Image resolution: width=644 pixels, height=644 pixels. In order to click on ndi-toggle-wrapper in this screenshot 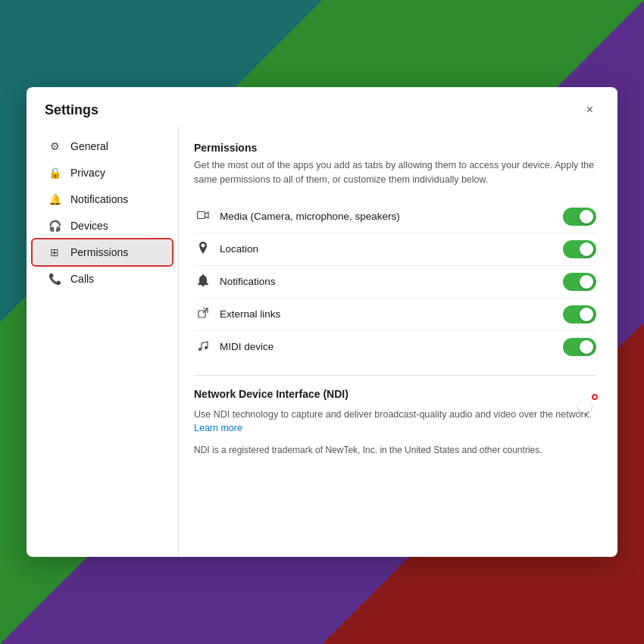, I will do `click(595, 395)`.